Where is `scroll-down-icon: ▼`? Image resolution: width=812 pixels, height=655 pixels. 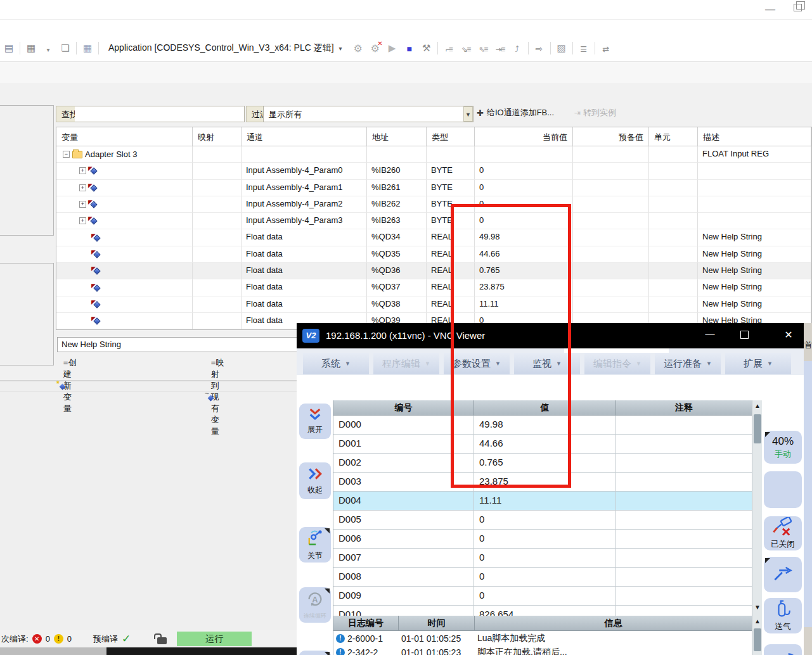 scroll-down-icon: ▼ is located at coordinates (757, 607).